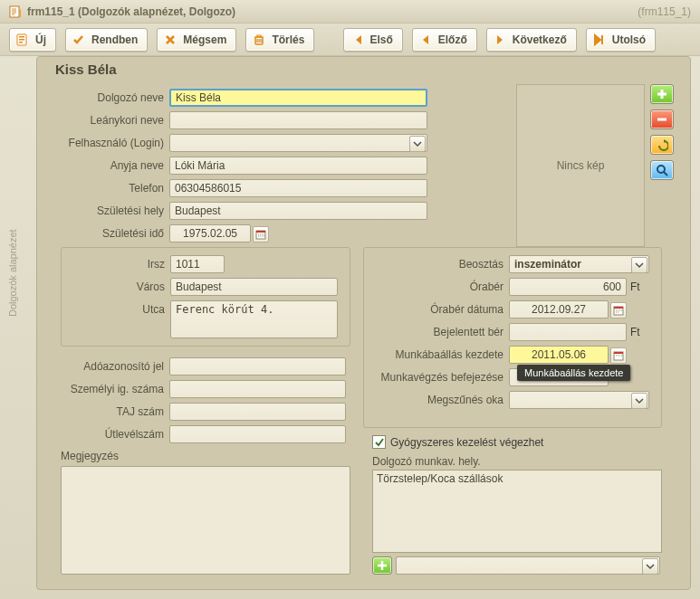 The height and width of the screenshot is (599, 700). I want to click on new-button: Új, so click(33, 40).